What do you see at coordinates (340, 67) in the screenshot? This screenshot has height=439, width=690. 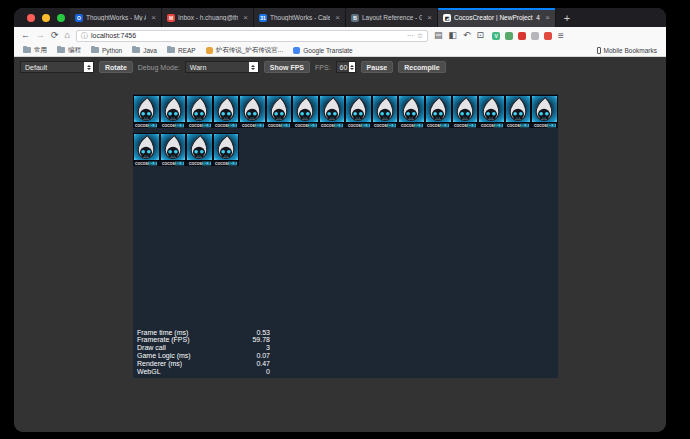 I see `cocos-preview-toolbar: Default Rotate Debug Mode: Warn Show FPS…` at bounding box center [340, 67].